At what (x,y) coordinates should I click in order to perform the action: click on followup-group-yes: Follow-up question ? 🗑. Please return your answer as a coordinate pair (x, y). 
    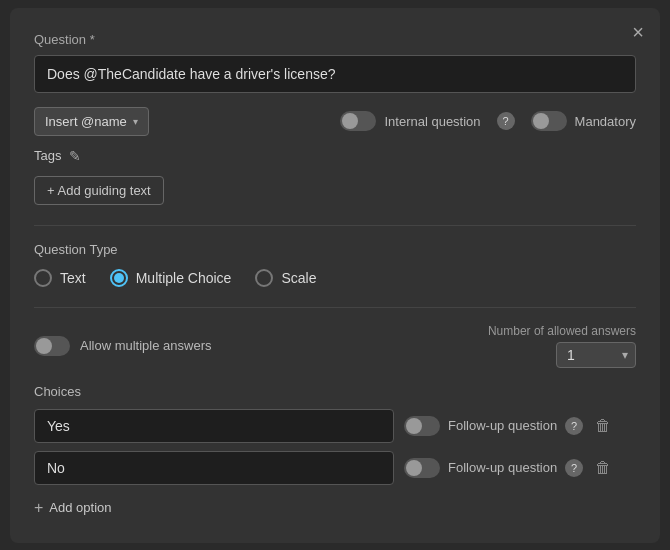
    Looking at the image, I should click on (508, 426).